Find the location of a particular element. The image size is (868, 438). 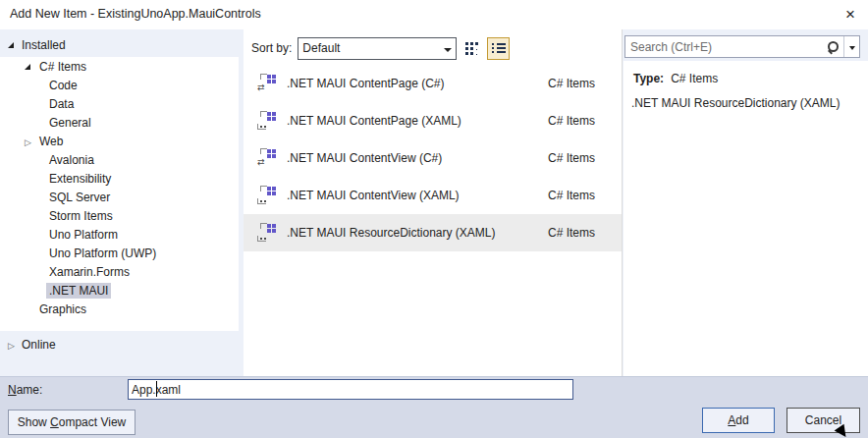

sort-toolbar: Sort by: Default is located at coordinates (432, 48).